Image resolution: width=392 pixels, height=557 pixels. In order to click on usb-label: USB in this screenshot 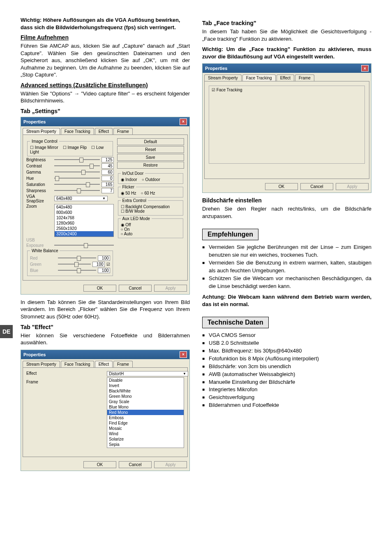, I will do `click(39, 240)`.